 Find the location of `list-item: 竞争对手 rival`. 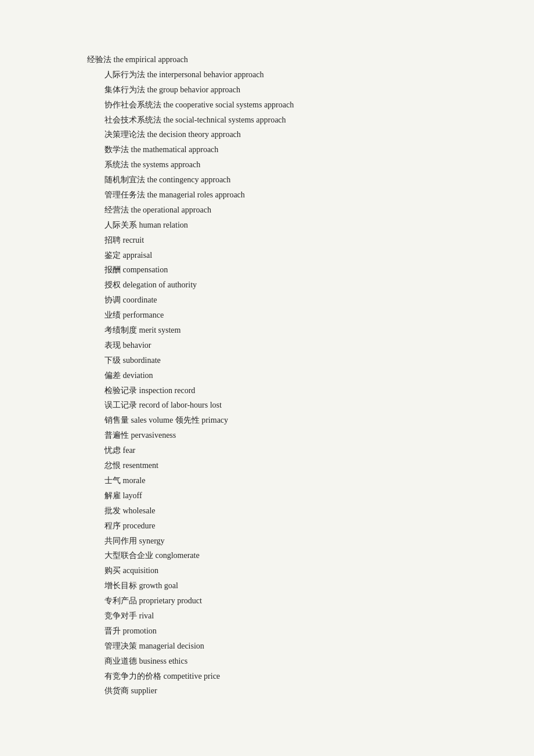

list-item: 竞争对手 rival is located at coordinates (267, 616).